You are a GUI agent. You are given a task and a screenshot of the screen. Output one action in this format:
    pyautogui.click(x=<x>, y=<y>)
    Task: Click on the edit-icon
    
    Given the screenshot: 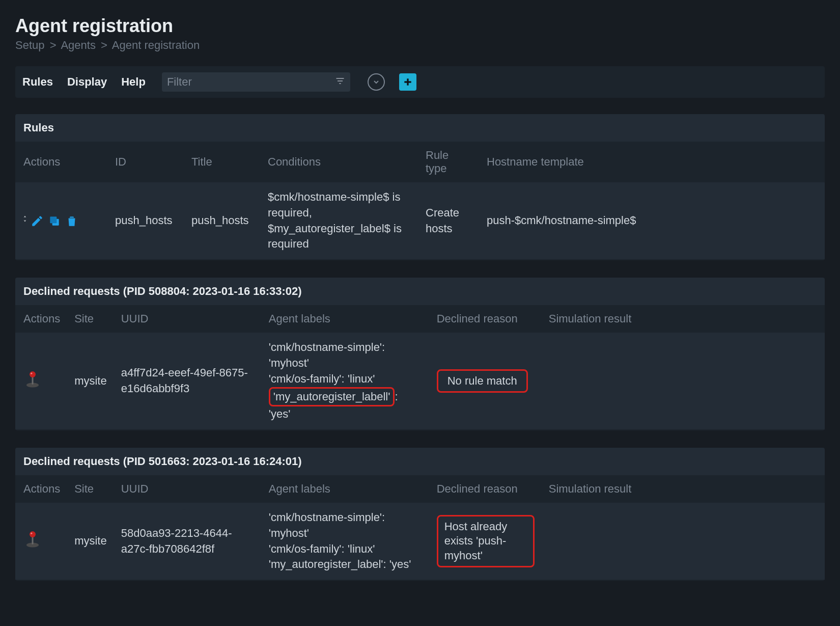 What is the action you would take?
    pyautogui.click(x=37, y=221)
    